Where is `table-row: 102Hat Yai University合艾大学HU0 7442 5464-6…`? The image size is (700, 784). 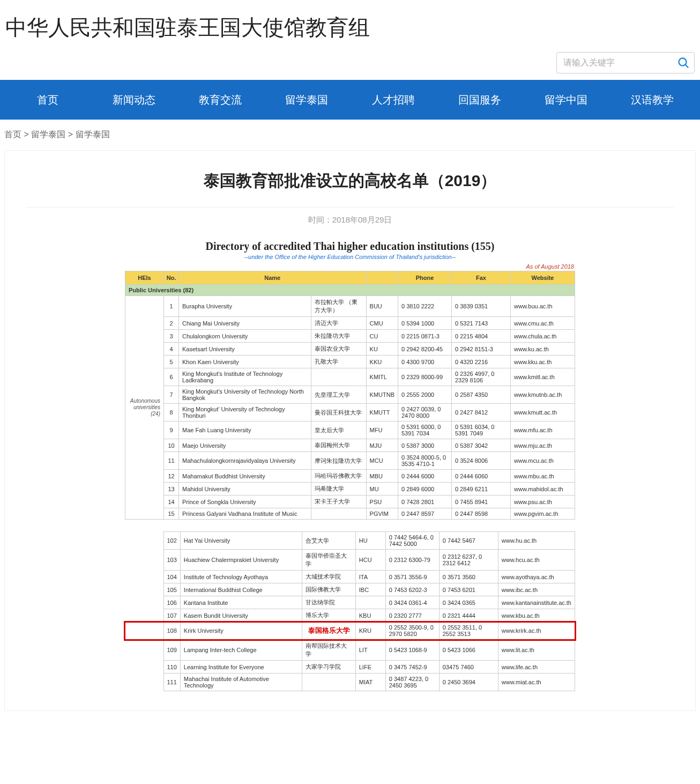 table-row: 102Hat Yai University合艾大学HU0 7442 5464-6… is located at coordinates (350, 541).